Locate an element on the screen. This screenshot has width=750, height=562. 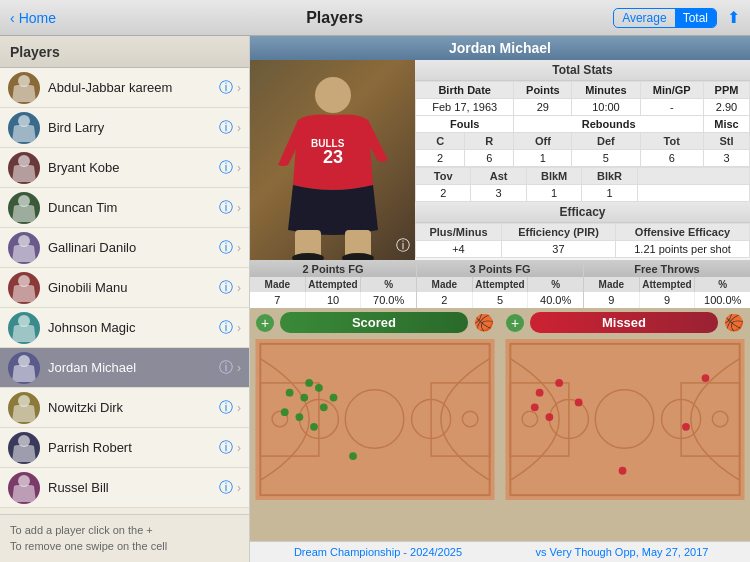
player-list-item: Nowitzki Dirkⓘ› is located at coordinates (124, 408).